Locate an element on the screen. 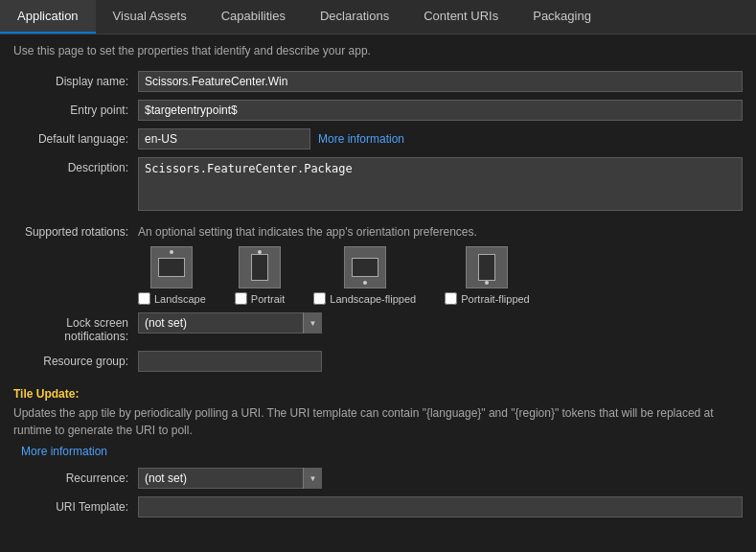 The image size is (756, 552). rotation-landscape-flipped: Landscape-flipped is located at coordinates (364, 276).